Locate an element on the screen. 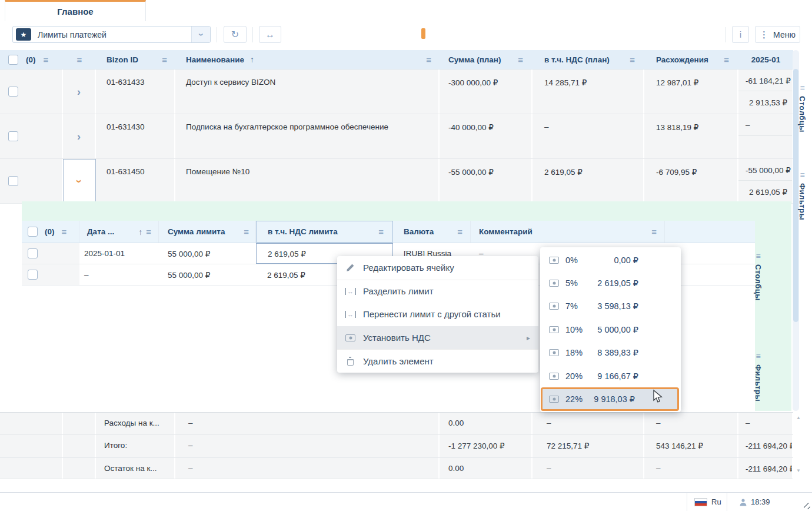 The height and width of the screenshot is (511, 812). header-limit-vat: в т.ч. НДС лимита ≡ is located at coordinates (325, 232).